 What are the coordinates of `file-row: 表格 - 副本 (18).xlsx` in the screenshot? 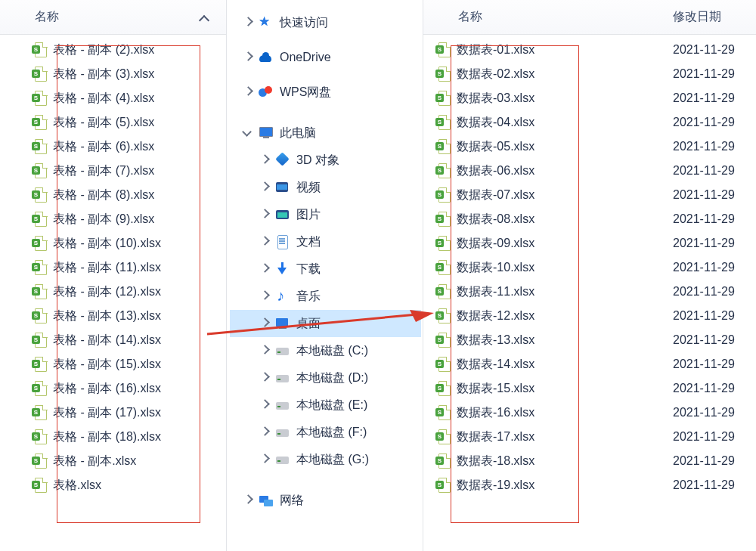 It's located at (113, 437).